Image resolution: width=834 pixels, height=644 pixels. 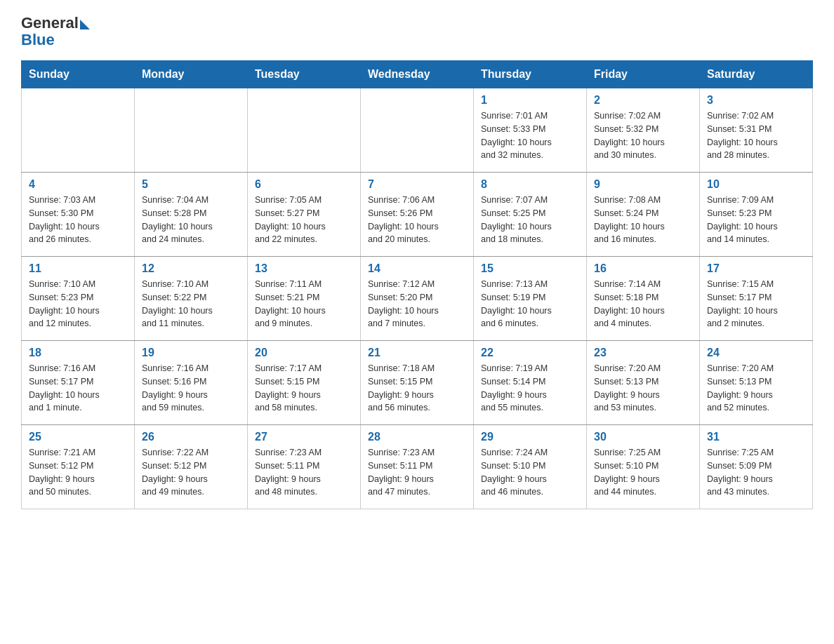 I want to click on calendar-cell: 25Sunrise: 7:21 AMSunset: 5:12 PMDayligh…, so click(x=79, y=467).